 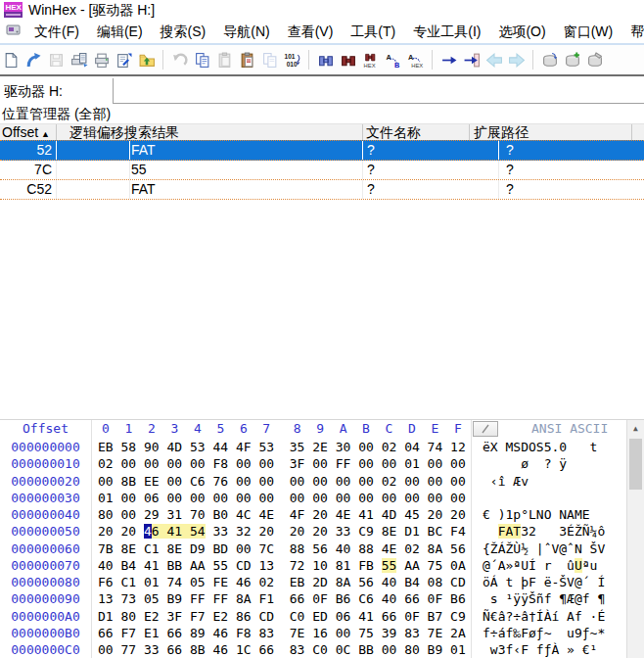 I want to click on tab-drive-h: 驱动器 H:, so click(x=57, y=91).